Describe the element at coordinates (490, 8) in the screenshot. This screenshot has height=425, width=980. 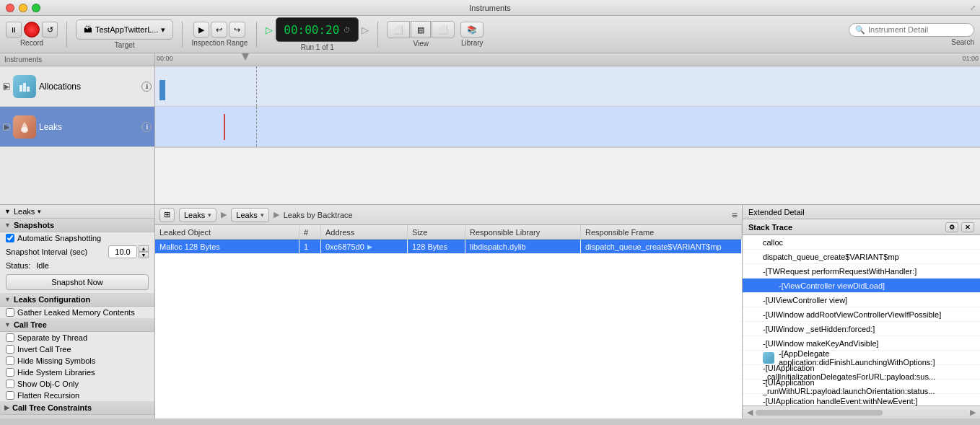
I see `title-bar: Instruments ⤢` at that location.